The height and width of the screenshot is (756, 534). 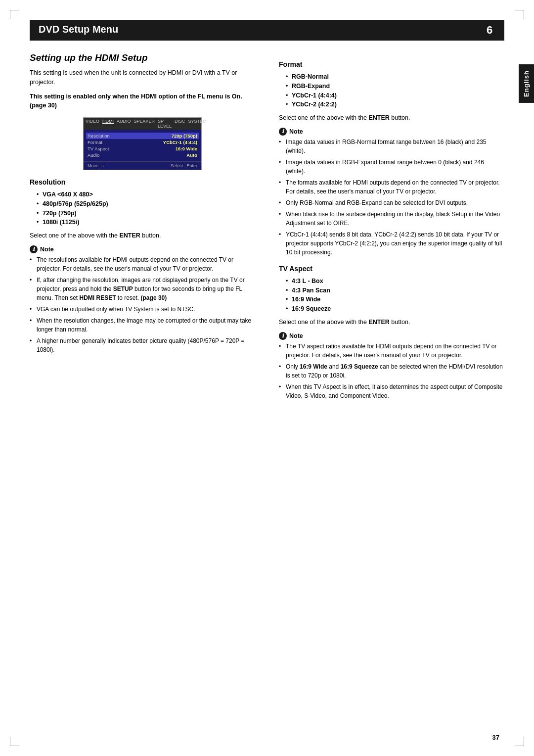 I want to click on bullet-169squeeze: 16:9 Squeeze, so click(x=395, y=309).